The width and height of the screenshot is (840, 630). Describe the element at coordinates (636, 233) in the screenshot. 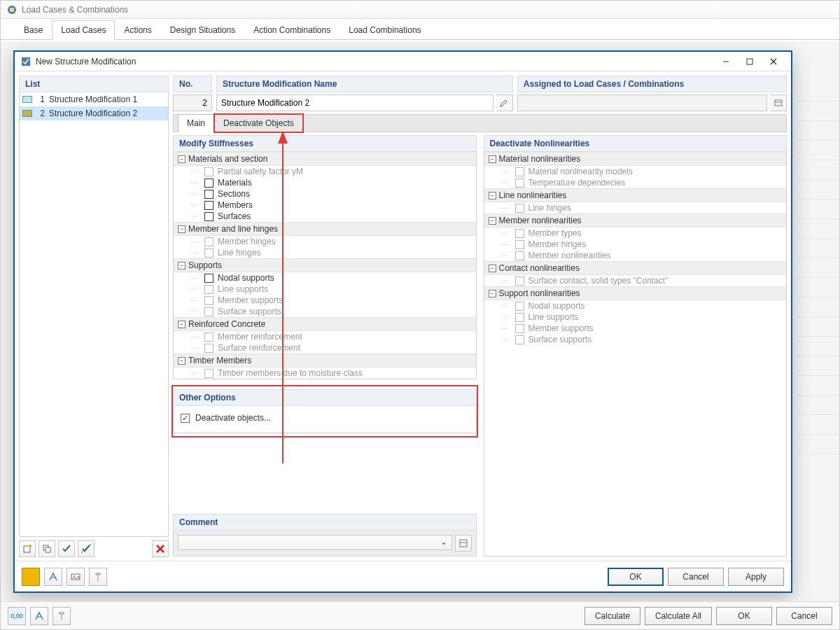

I see `tree-item: ⋯Member types` at that location.